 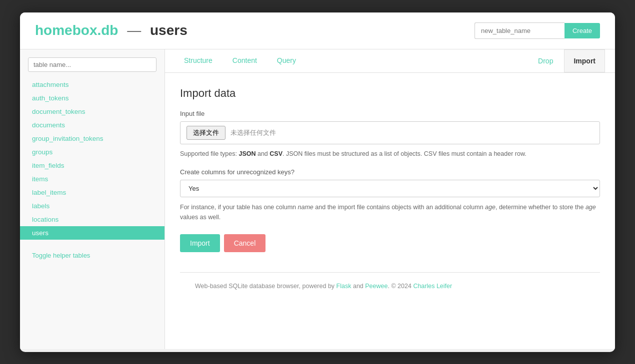 I want to click on flask-link: Flask, so click(x=344, y=286).